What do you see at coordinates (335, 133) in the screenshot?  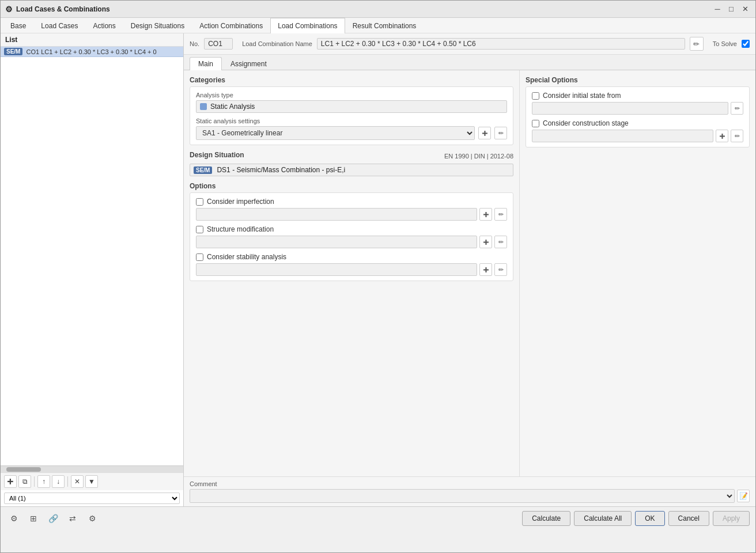 I see `static-settings-select: SA1 - Geometrically linear` at bounding box center [335, 133].